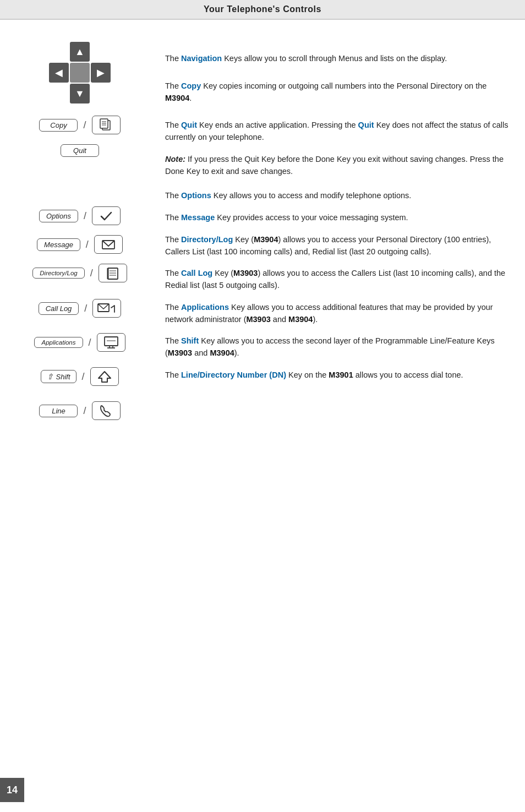 The width and height of the screenshot is (525, 812). What do you see at coordinates (337, 375) in the screenshot?
I see `desc-line: The Line/Directory Number (DN) Key on th…` at bounding box center [337, 375].